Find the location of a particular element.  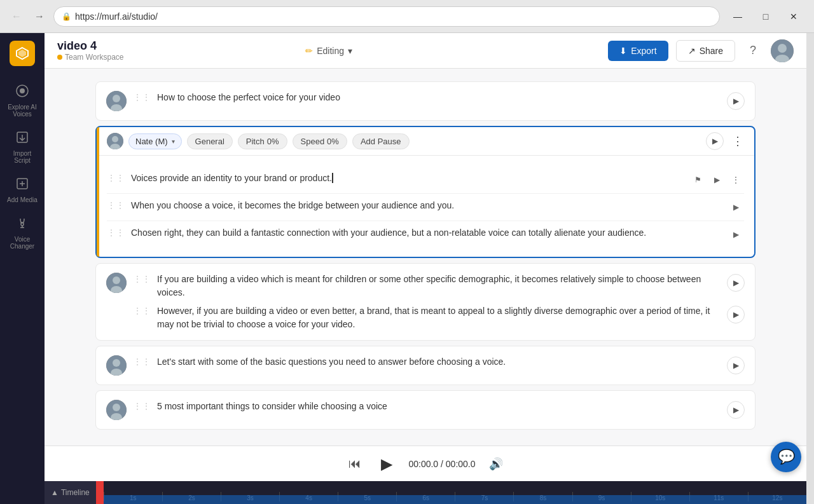

sidebar-item-media-label: Add Media is located at coordinates (22, 200).